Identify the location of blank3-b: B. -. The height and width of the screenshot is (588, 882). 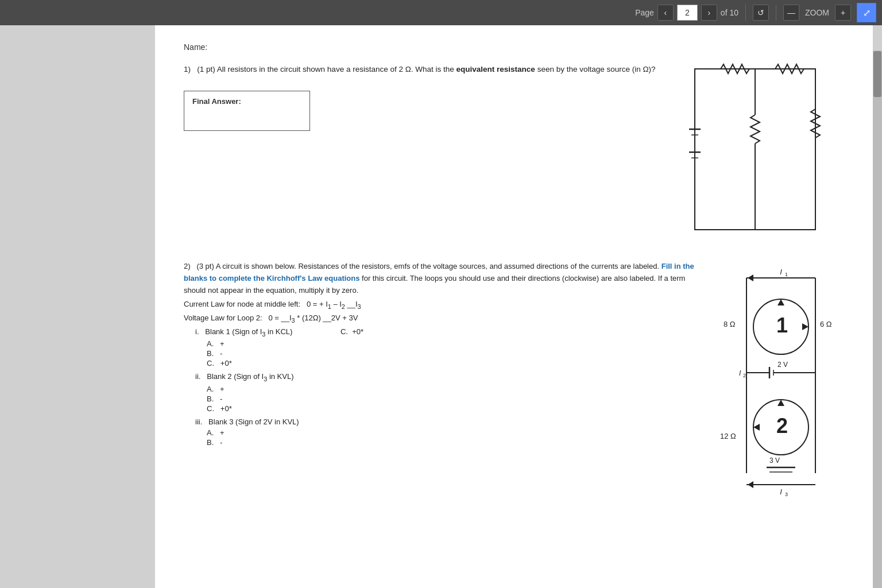
(454, 442).